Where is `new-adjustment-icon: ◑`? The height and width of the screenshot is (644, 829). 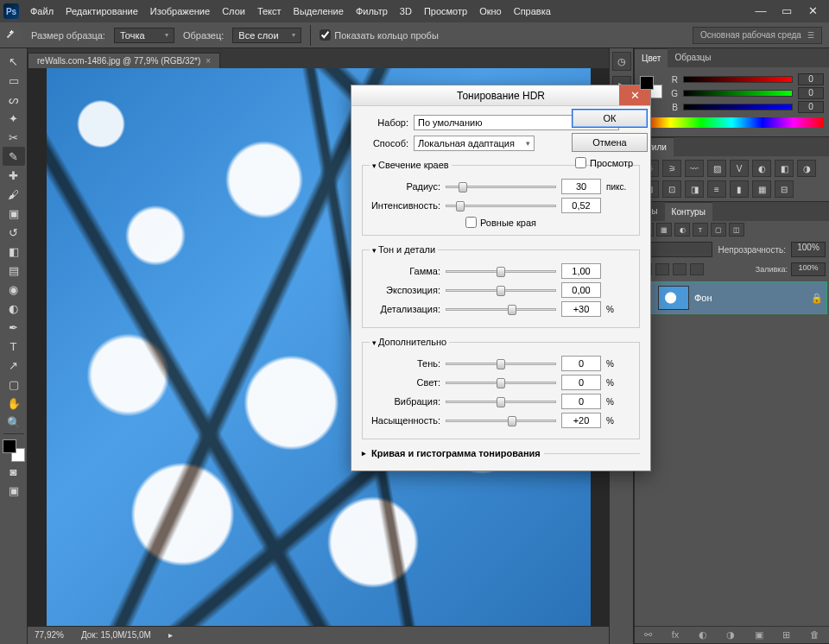
new-adjustment-icon: ◑ is located at coordinates (731, 635).